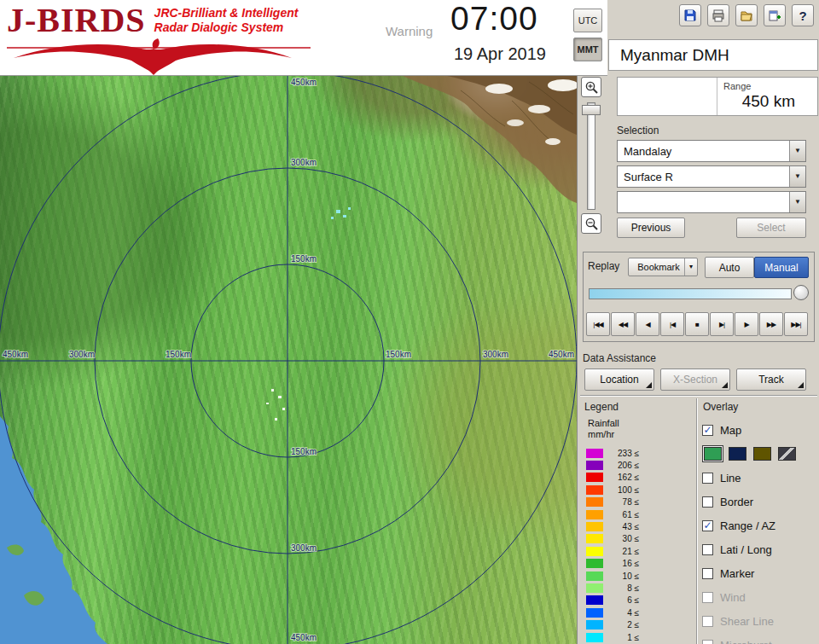 Image resolution: width=819 pixels, height=644 pixels. Describe the element at coordinates (796, 324) in the screenshot. I see `skip-to-end-button: ▶▶|` at that location.